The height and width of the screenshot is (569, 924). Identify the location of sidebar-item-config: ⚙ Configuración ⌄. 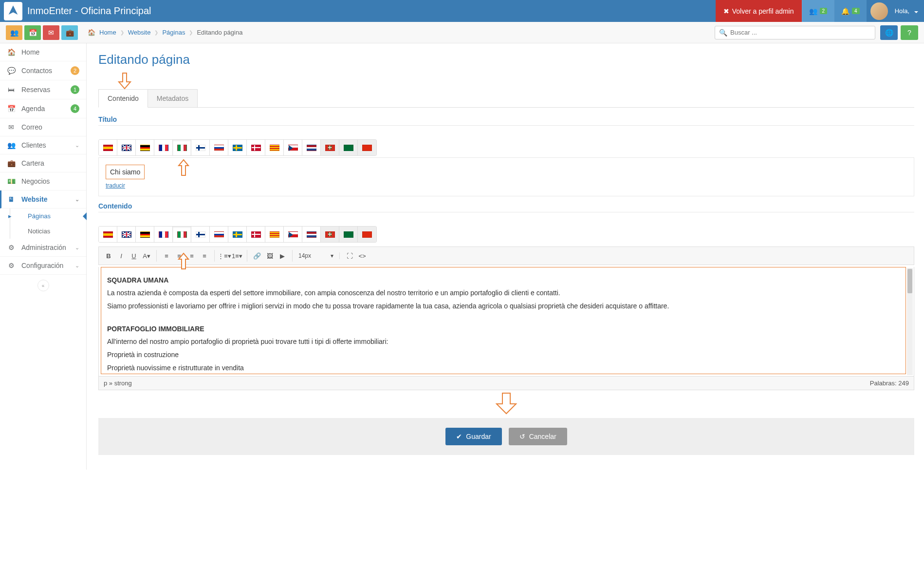
(43, 266).